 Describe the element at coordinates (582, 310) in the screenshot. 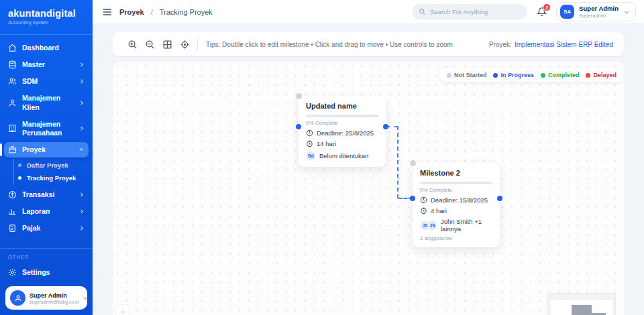

I see `minimap-node` at that location.